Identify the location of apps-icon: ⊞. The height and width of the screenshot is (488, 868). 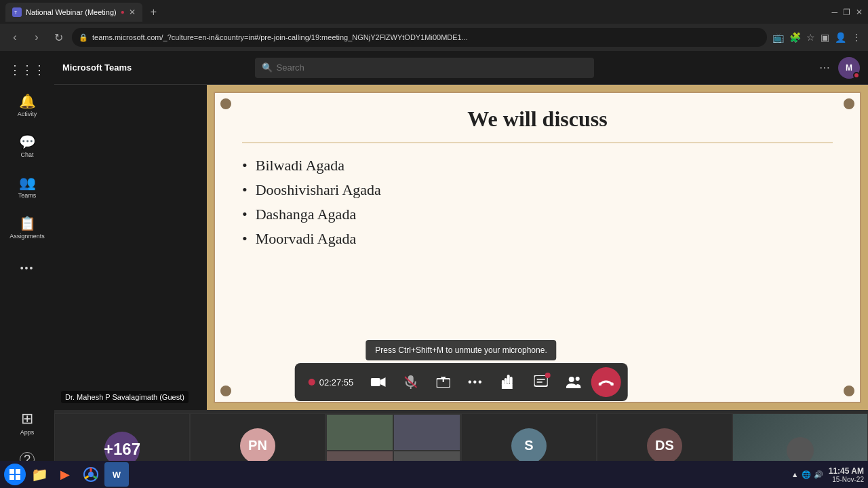
(27, 419).